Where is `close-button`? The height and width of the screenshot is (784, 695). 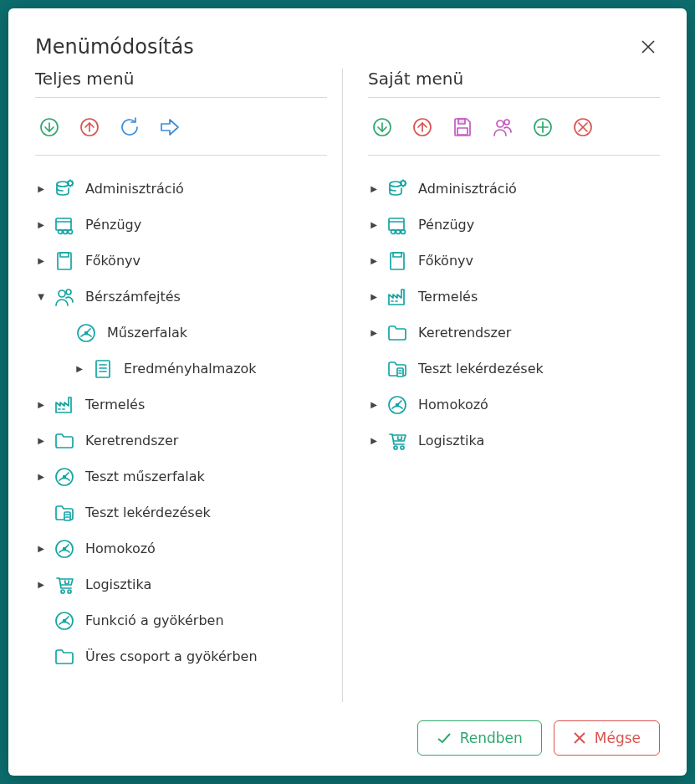 close-button is located at coordinates (648, 47).